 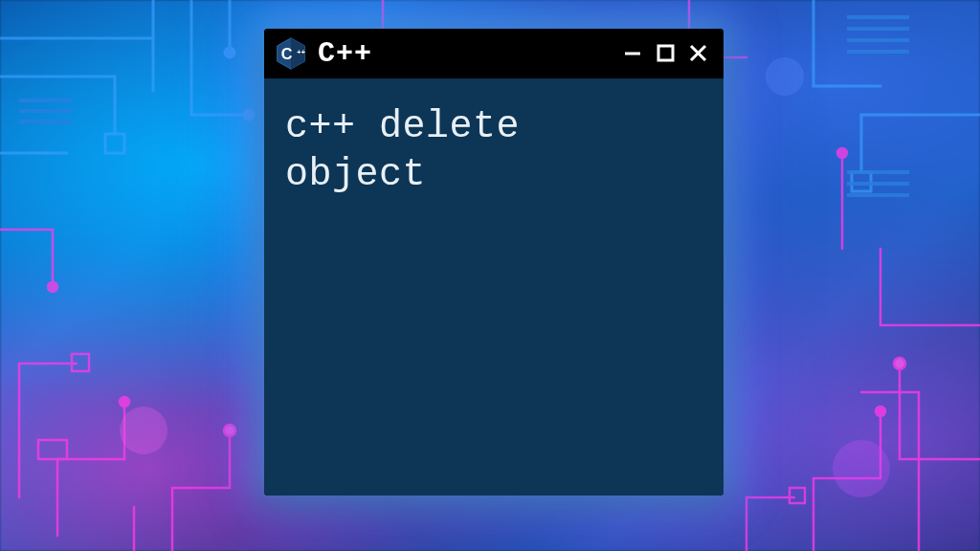 I want to click on titlebar: C + + C++, so click(x=494, y=54).